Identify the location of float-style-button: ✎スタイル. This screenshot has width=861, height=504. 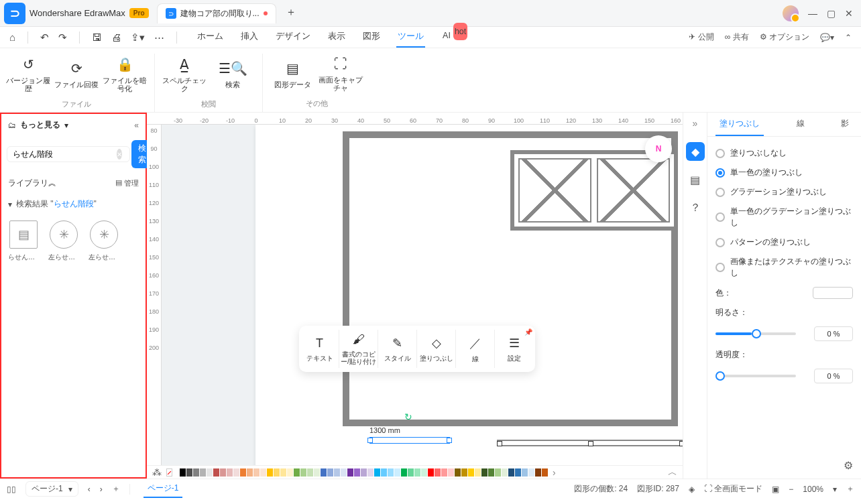
(398, 349).